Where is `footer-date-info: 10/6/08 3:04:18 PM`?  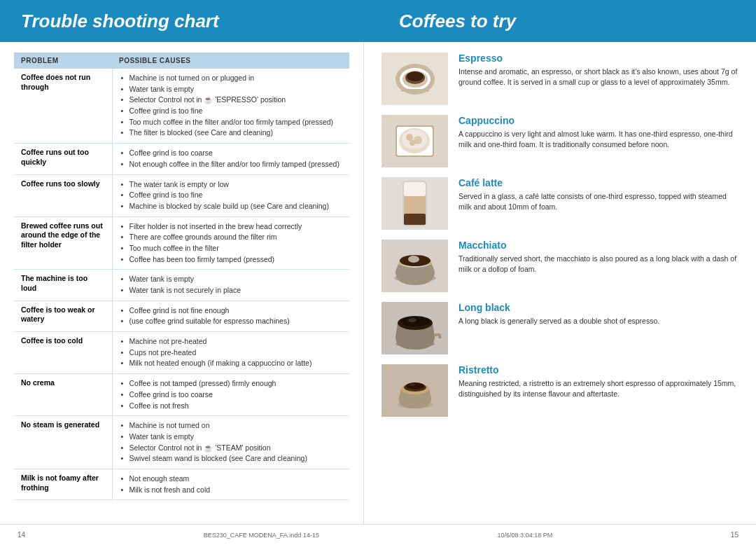 footer-date-info: 10/6/08 3:04:18 PM is located at coordinates (525, 535).